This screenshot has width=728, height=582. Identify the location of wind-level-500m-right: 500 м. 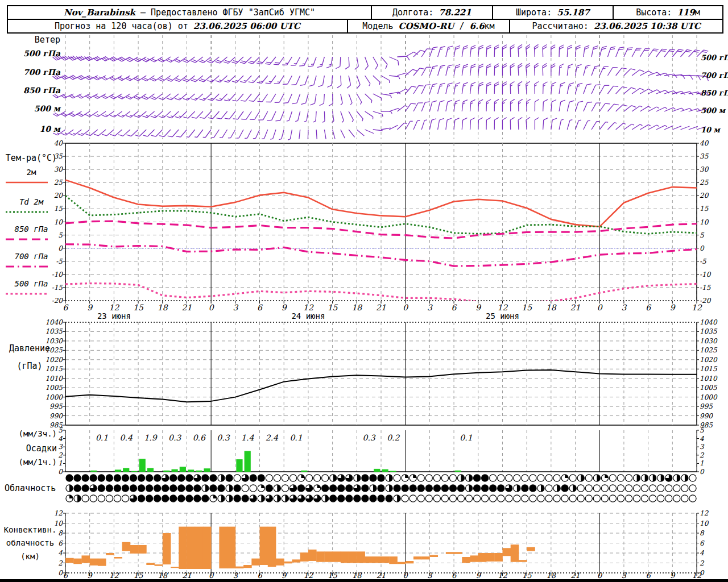
(713, 111).